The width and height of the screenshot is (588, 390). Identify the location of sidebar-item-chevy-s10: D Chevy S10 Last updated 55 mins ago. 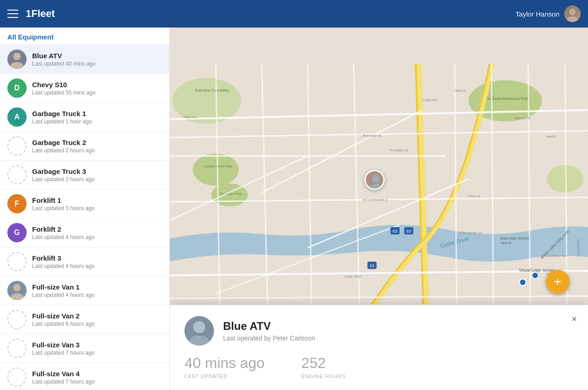
(84, 88).